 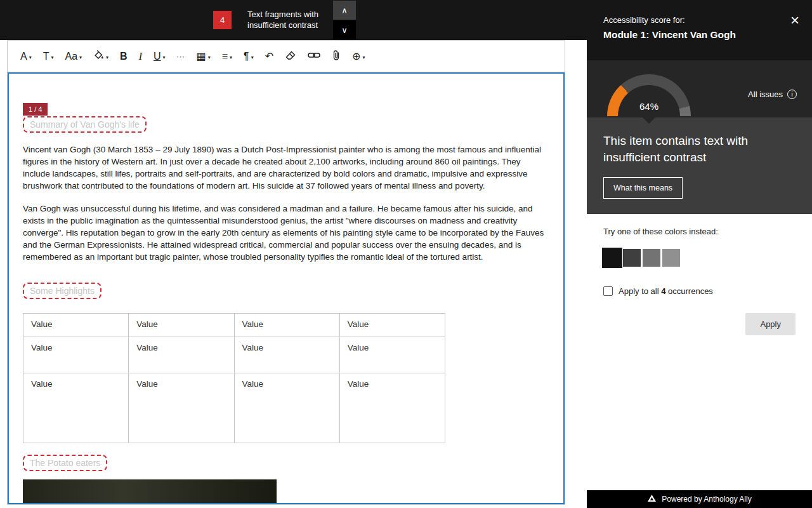 What do you see at coordinates (222, 20) in the screenshot?
I see `issue-count-badge: 4` at bounding box center [222, 20].